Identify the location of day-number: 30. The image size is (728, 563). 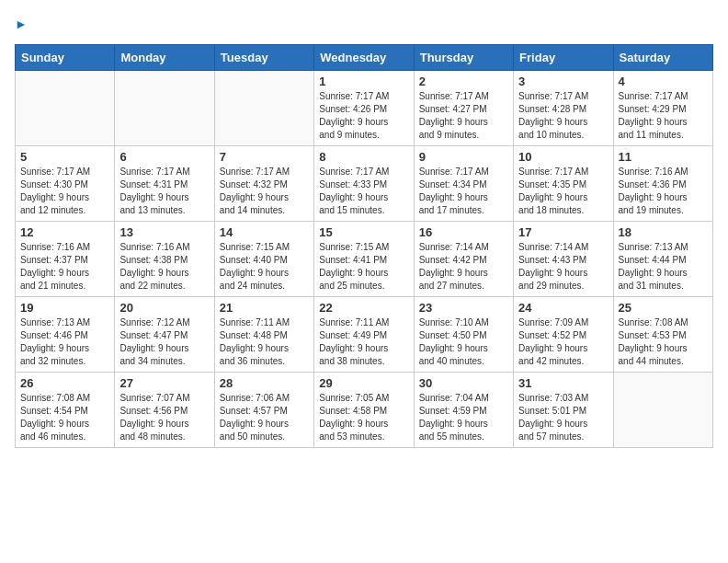
(463, 383).